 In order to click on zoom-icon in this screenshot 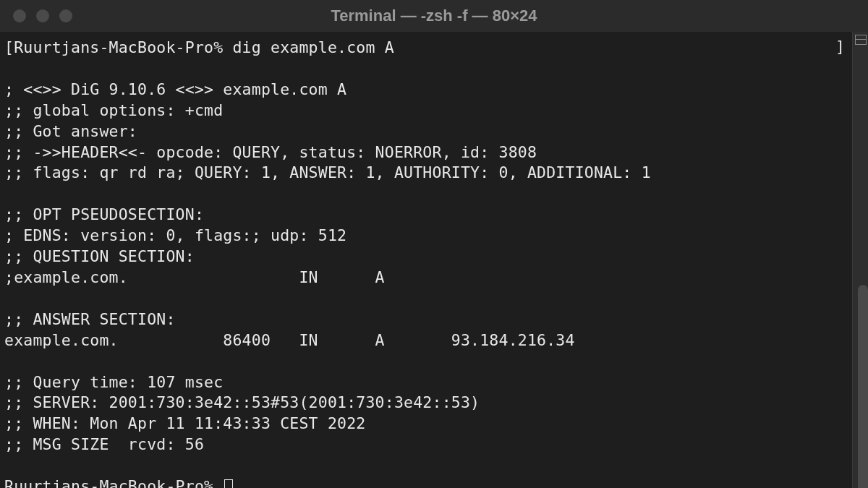, I will do `click(66, 16)`.